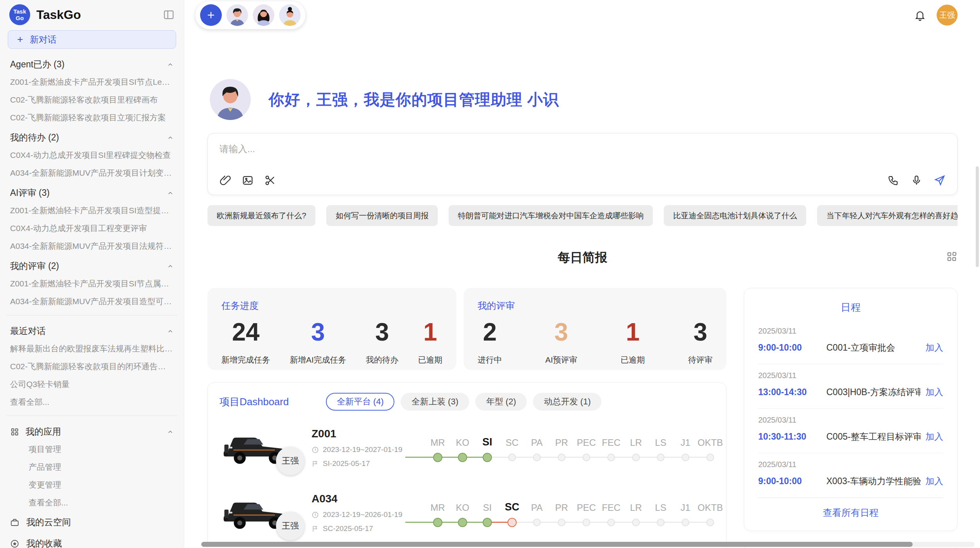  What do you see at coordinates (92, 503) in the screenshot?
I see `view-all-apps-link: 查看全部...` at bounding box center [92, 503].